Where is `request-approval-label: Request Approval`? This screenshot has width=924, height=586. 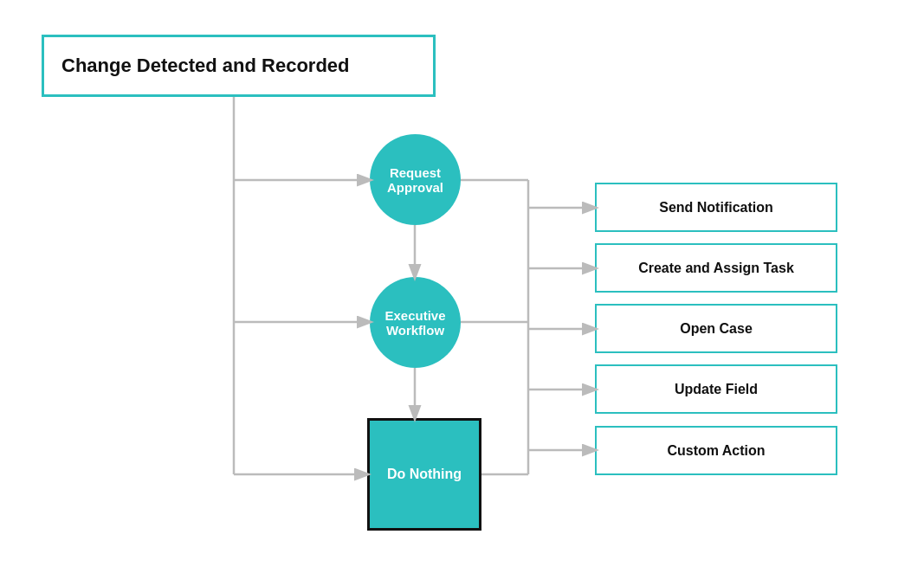 request-approval-label: Request Approval is located at coordinates (416, 180).